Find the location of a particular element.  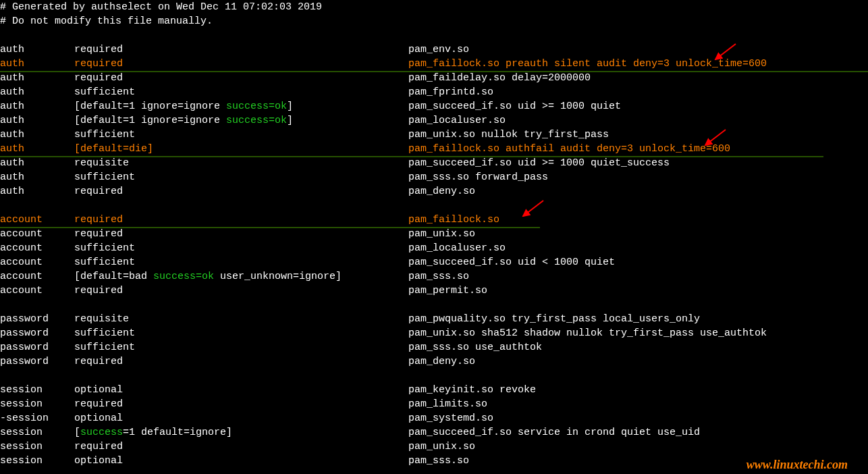

module-col: pam_pwquality.so try_first_pass local_us… is located at coordinates (554, 319).